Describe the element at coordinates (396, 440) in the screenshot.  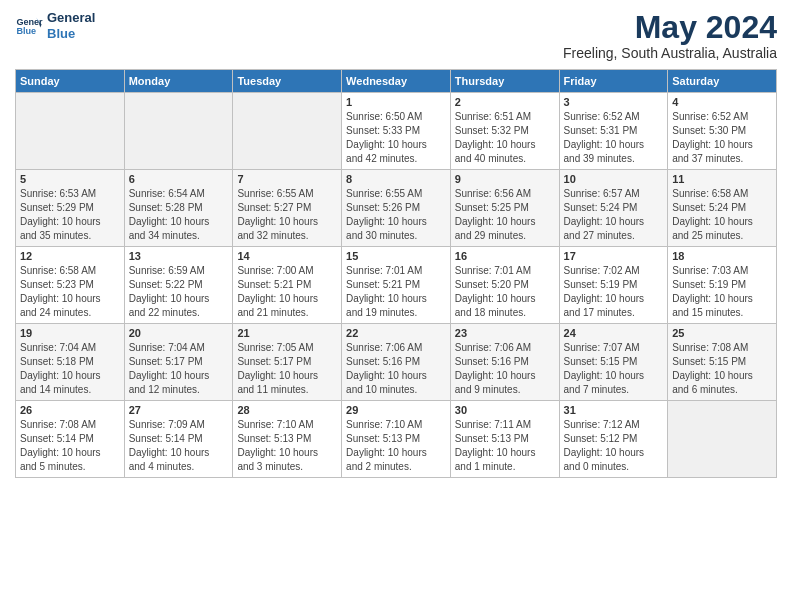
I see `calendar-cell: 29Sunrise: 7:10 AM Sunset: 5:13 PM Dayli…` at that location.